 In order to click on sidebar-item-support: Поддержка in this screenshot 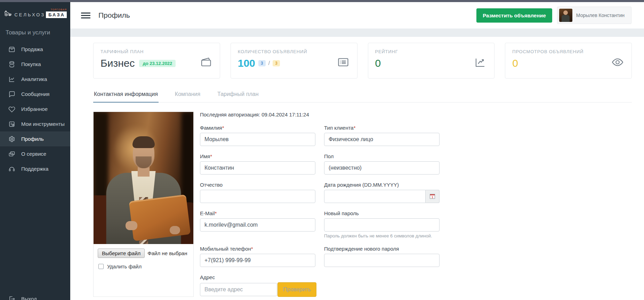, I will do `click(35, 169)`.